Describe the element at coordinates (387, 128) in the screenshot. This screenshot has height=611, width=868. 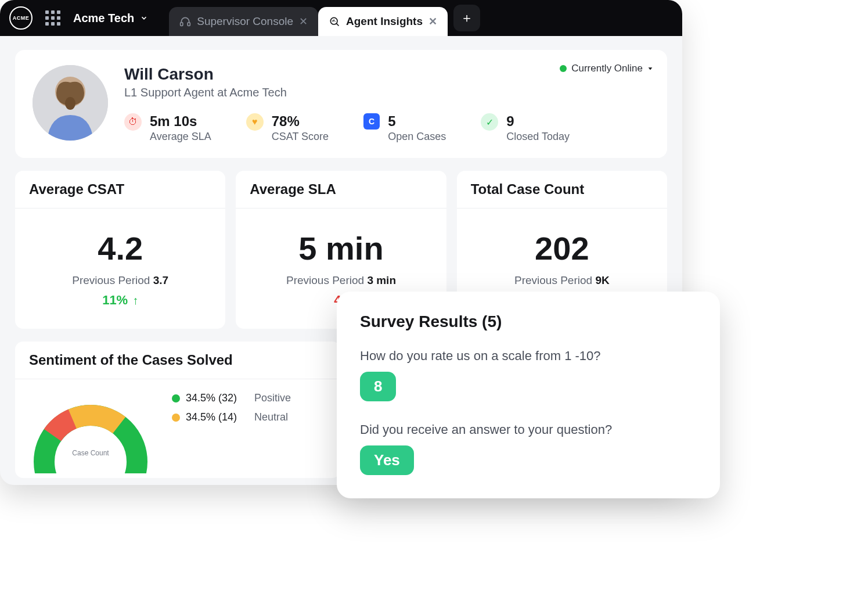
I see `profile-metrics: ⏱ 5m 10sAverage SLA ♥ 78%CSAT Score C 5O…` at that location.